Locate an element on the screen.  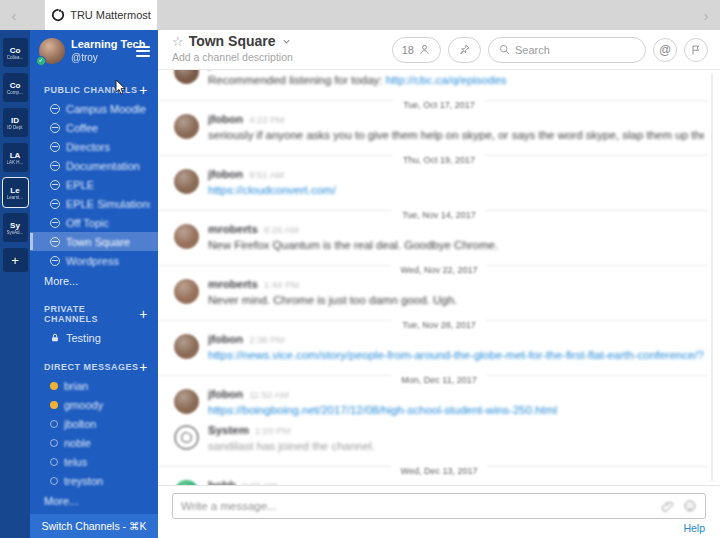
team-initials: LA is located at coordinates (16, 156).